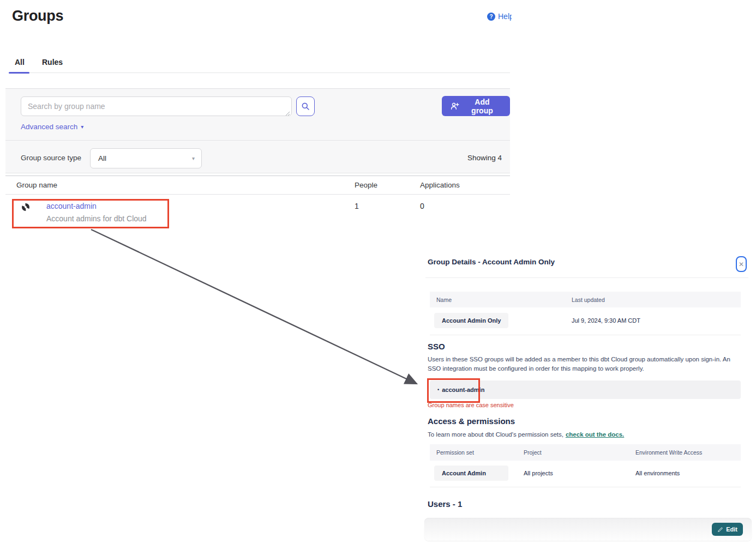 The height and width of the screenshot is (550, 756). Describe the element at coordinates (455, 452) in the screenshot. I see `column-header-permission-set: Permission set` at that location.